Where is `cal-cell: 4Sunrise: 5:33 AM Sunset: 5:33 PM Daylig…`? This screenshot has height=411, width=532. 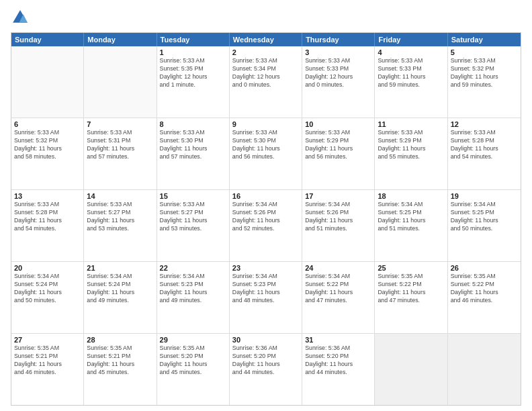
cal-cell: 4Sunrise: 5:33 AM Sunset: 5:33 PM Daylig… is located at coordinates (411, 82).